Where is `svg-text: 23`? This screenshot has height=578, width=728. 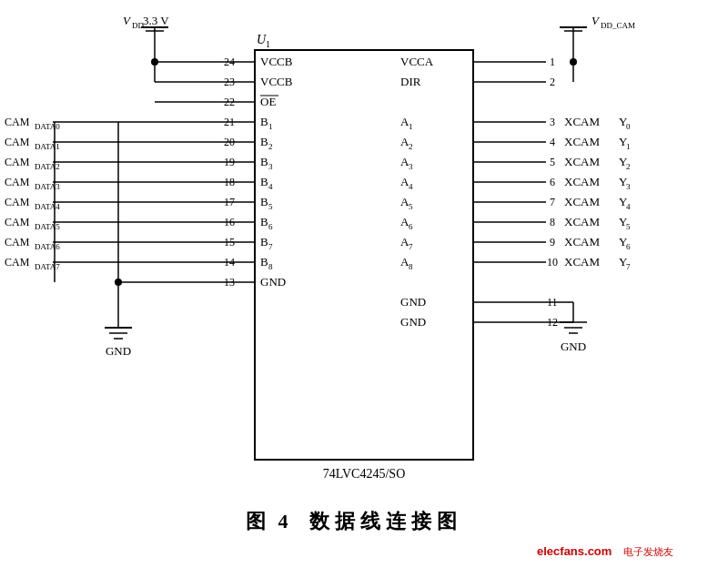 svg-text: 23 is located at coordinates (229, 82).